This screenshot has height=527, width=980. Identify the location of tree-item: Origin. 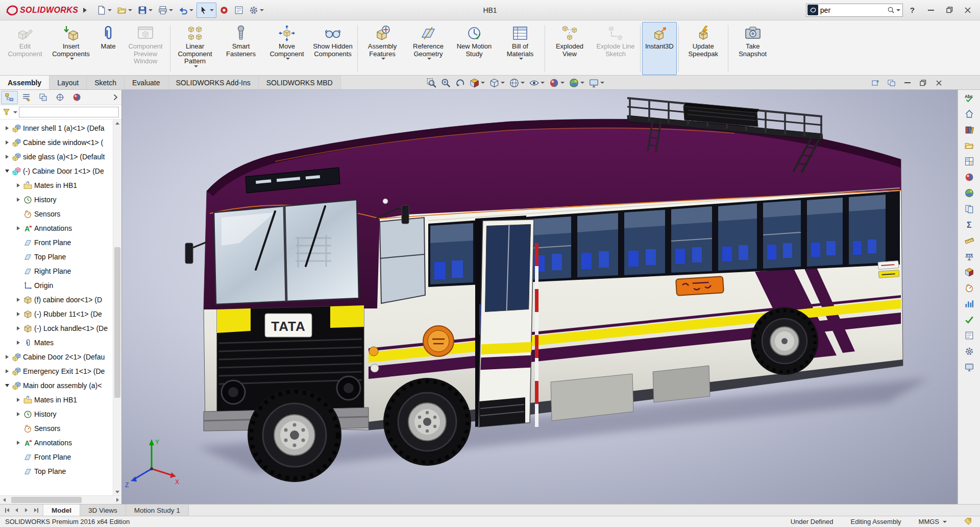
(61, 285).